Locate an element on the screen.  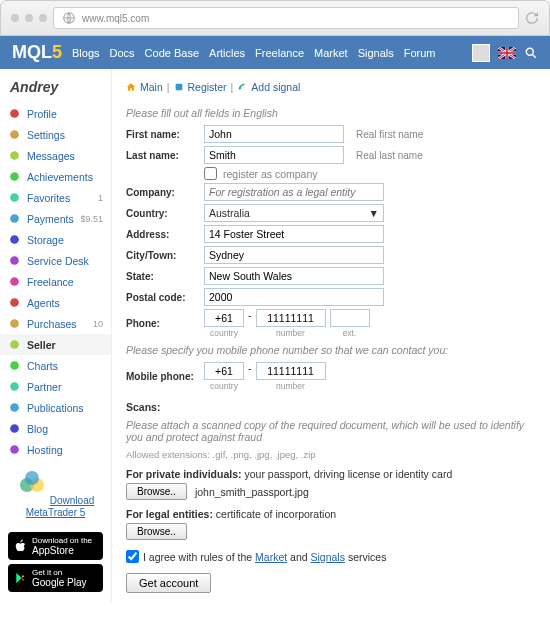
company-input is located at coordinates (294, 192).